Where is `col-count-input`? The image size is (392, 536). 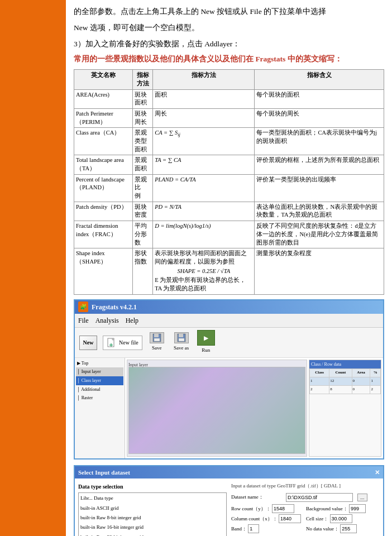
col-count-input is located at coordinates (290, 519).